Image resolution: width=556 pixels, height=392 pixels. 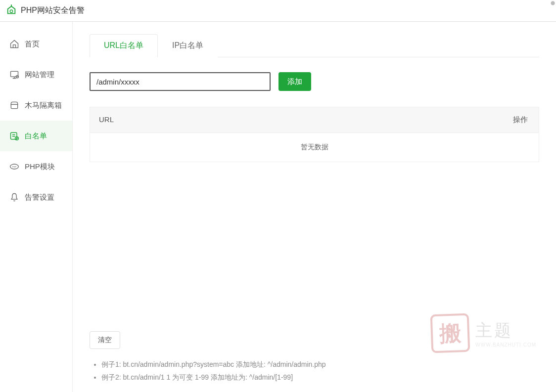 What do you see at coordinates (295, 82) in the screenshot?
I see `add-button: 添加` at bounding box center [295, 82].